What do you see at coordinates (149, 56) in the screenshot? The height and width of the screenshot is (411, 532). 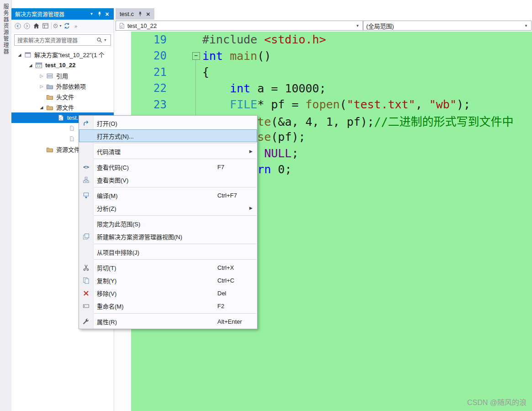 I see `line-number: 20` at bounding box center [149, 56].